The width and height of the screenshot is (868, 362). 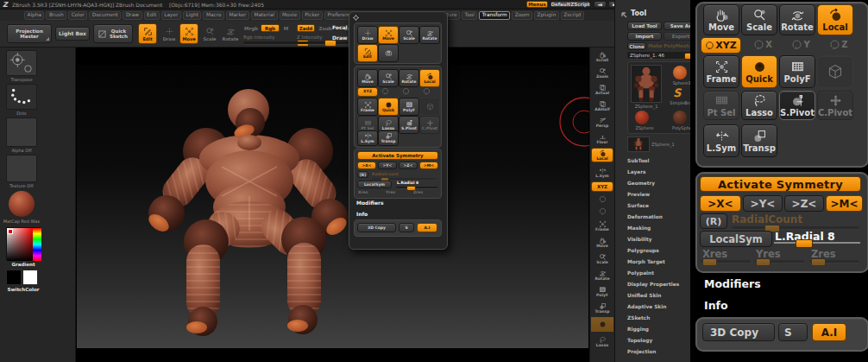 I want to click on import-button: Import, so click(x=645, y=36).